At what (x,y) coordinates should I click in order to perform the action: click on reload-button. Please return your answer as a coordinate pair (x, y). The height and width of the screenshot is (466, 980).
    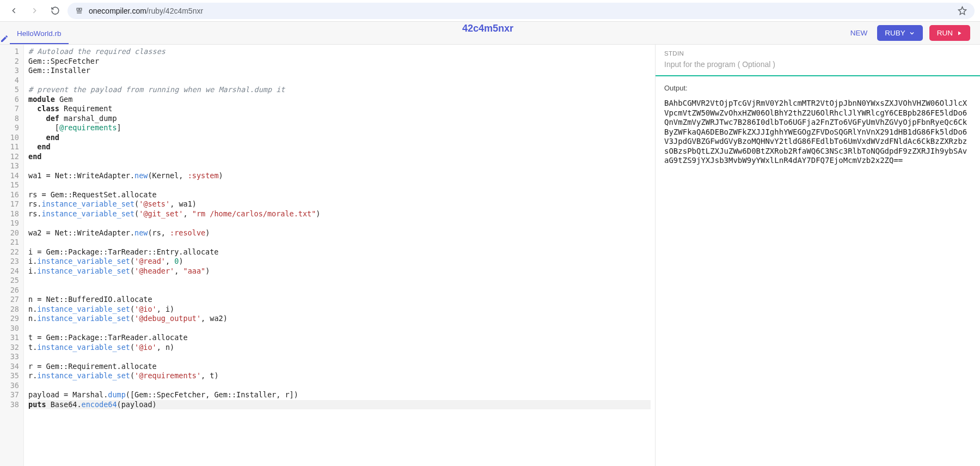
    Looking at the image, I should click on (55, 11).